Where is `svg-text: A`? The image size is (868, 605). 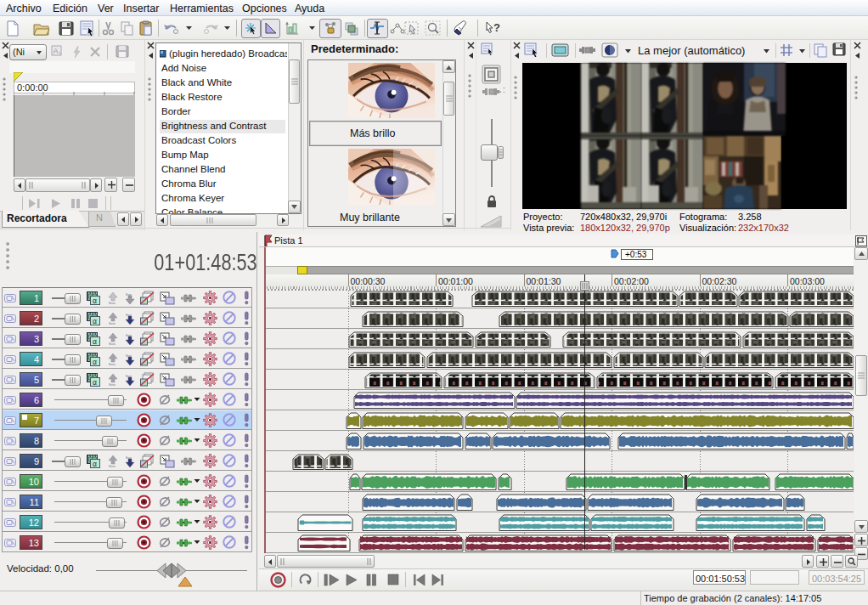
svg-text: A is located at coordinates (56, 51).